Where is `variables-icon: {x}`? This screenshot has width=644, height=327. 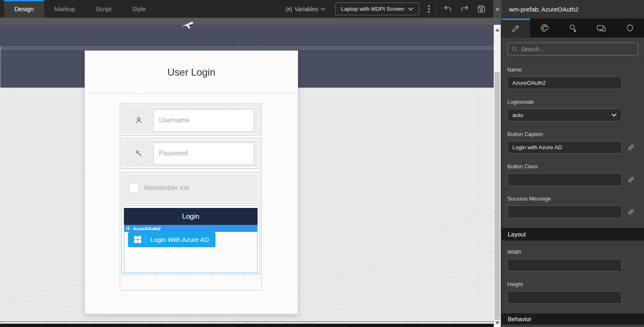 variables-icon: {x} is located at coordinates (289, 9).